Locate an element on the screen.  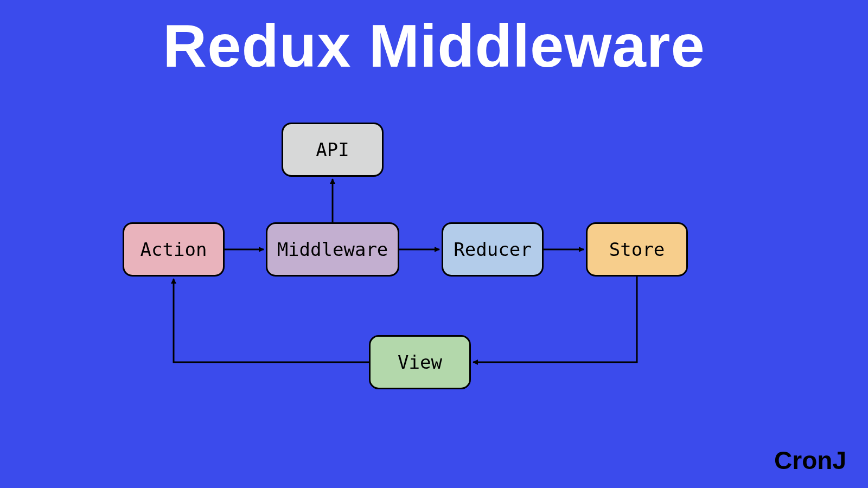
brand-watermark: CronJ is located at coordinates (810, 460).